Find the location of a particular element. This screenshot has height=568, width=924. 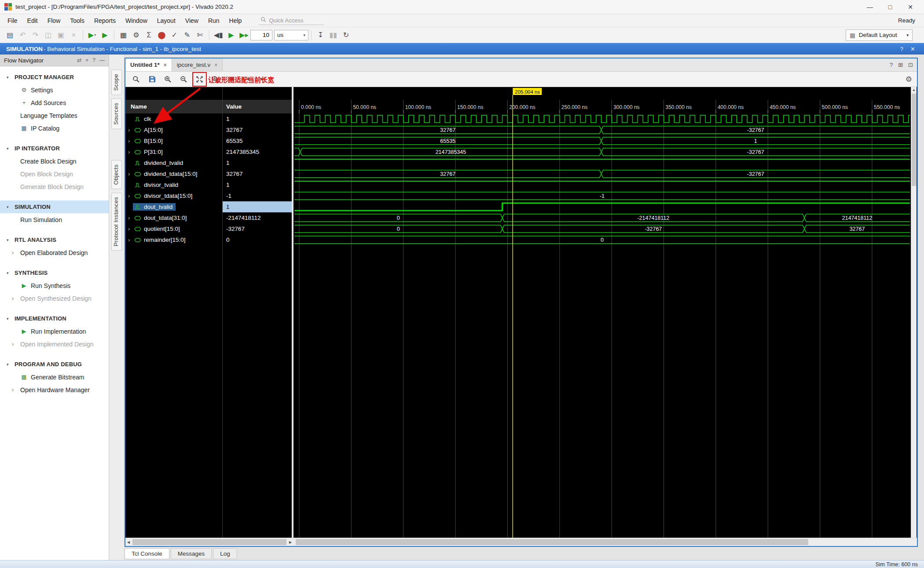

wave-name-row-p-31-0: ›P[31:0] is located at coordinates (174, 152).